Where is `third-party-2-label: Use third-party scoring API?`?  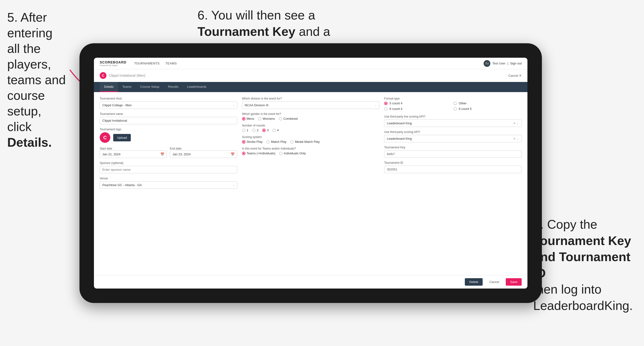 third-party-2-label: Use third-party scoring API? is located at coordinates (453, 132).